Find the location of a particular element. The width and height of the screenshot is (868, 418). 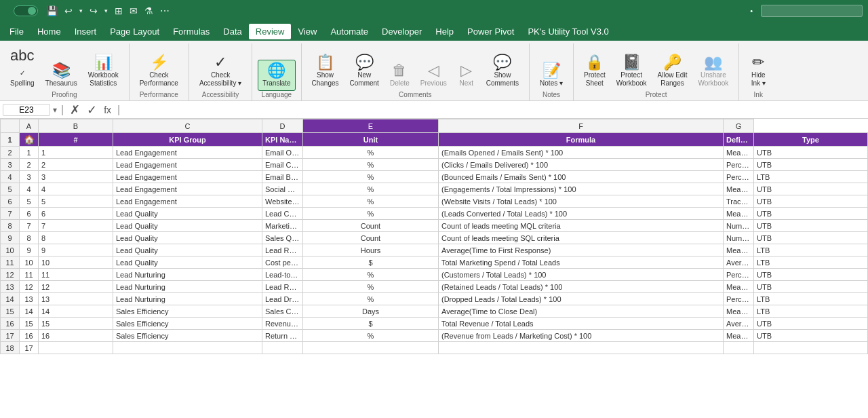

cell-reference is located at coordinates (26, 110).